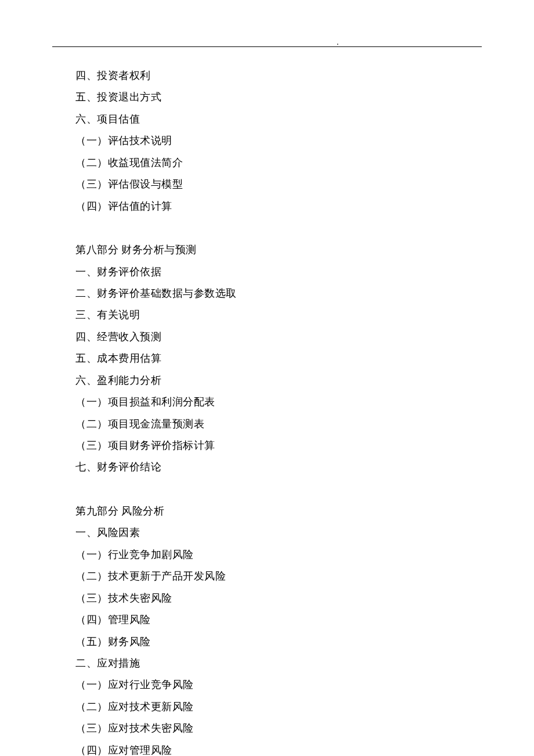 Image resolution: width=534 pixels, height=756 pixels. I want to click on outline-item: 四、经营收入预测, so click(279, 337).